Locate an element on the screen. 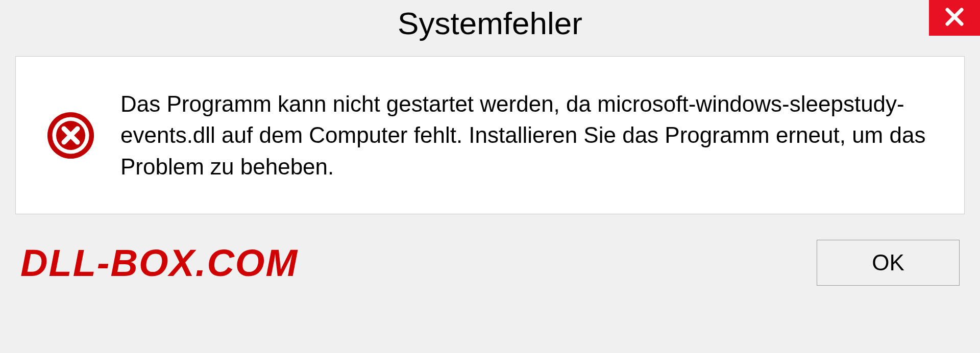 This screenshot has height=353, width=980. error-icon is located at coordinates (70, 136).